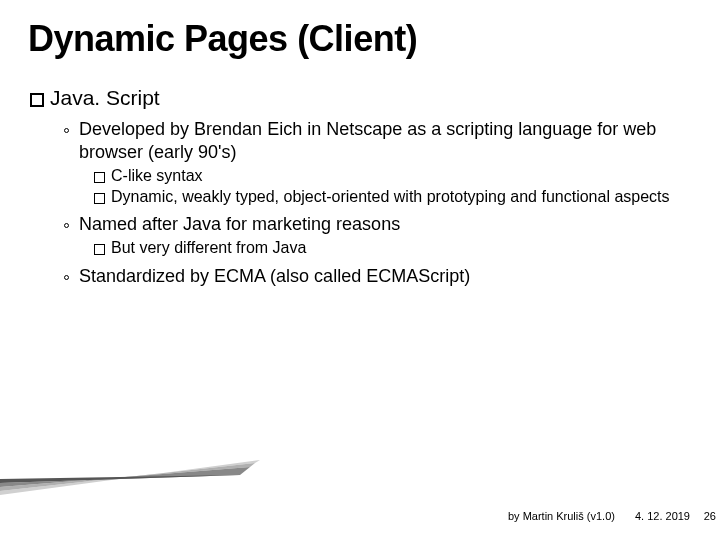 This screenshot has height=540, width=720. Describe the element at coordinates (208, 248) in the screenshot. I see `subsub-text: But very different from Java` at that location.